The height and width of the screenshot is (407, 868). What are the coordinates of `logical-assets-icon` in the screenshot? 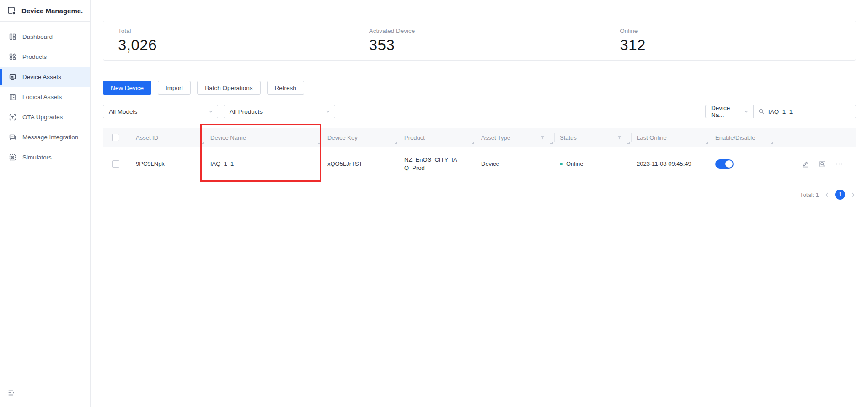 It's located at (13, 97).